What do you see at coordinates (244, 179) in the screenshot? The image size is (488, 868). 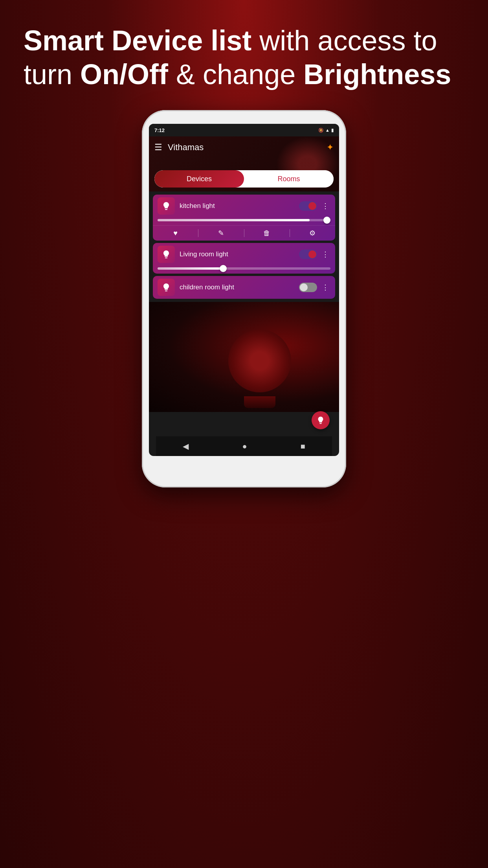 I see `tab-selector: Devices Rooms` at bounding box center [244, 179].